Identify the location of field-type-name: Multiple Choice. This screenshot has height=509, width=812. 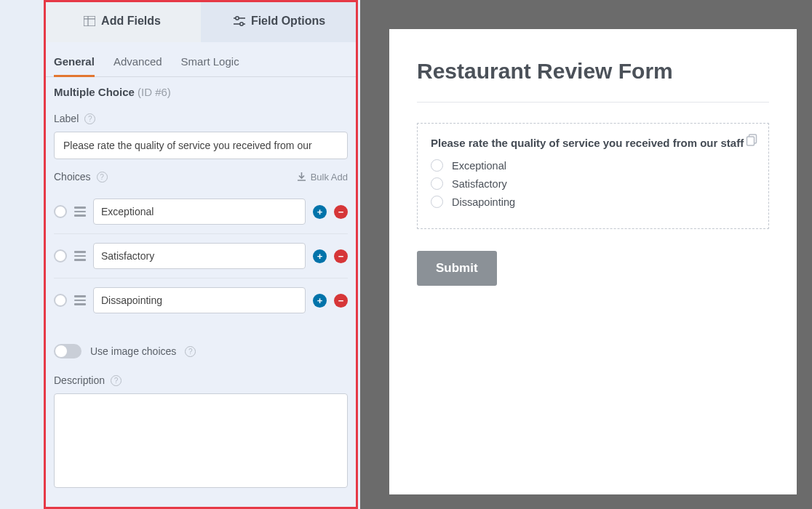
(95, 92).